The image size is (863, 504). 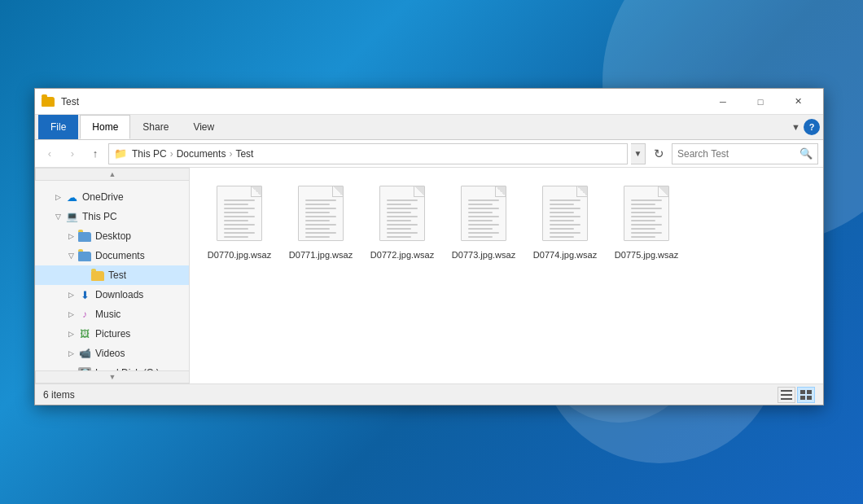 What do you see at coordinates (484, 223) in the screenshot?
I see `file-item: D0773.jpg.wsaz` at bounding box center [484, 223].